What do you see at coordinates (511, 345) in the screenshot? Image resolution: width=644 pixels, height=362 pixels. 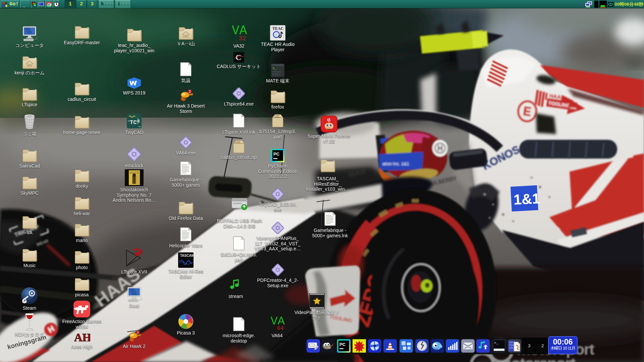 I see `svg-text: 010` at bounding box center [511, 345].